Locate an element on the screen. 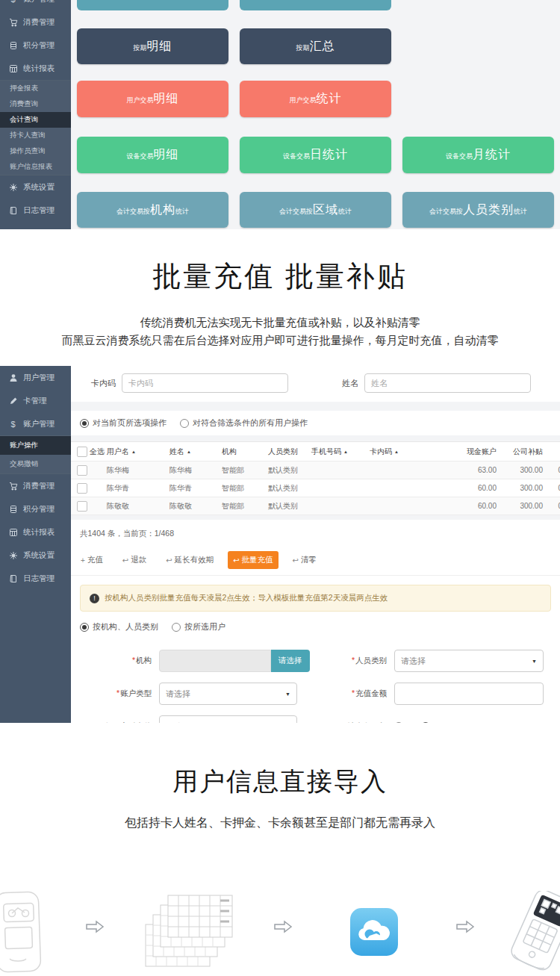 The height and width of the screenshot is (976, 560). sidebar-subitem-account-info-report: 账户信息报表 is located at coordinates (36, 167).